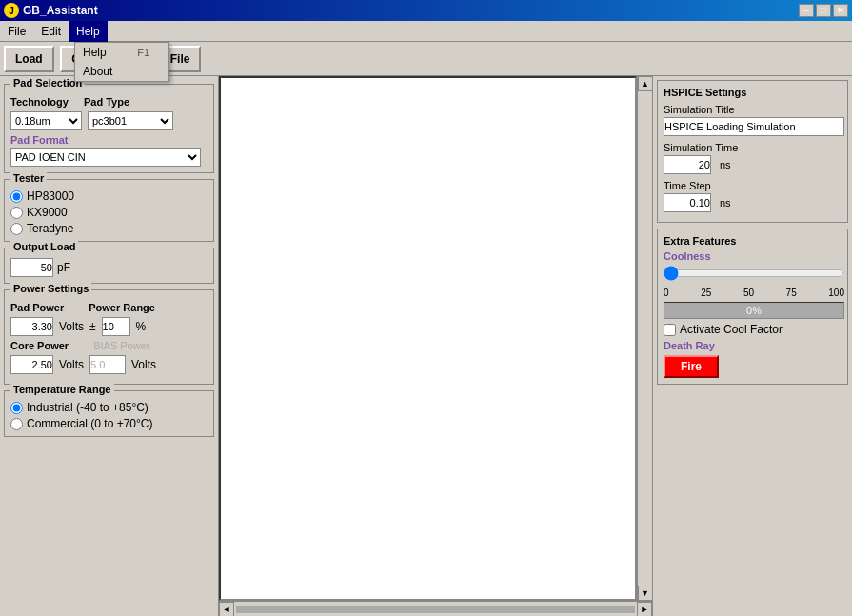 This screenshot has width=852, height=616. What do you see at coordinates (29, 178) in the screenshot?
I see `tester-title: Tester` at bounding box center [29, 178].